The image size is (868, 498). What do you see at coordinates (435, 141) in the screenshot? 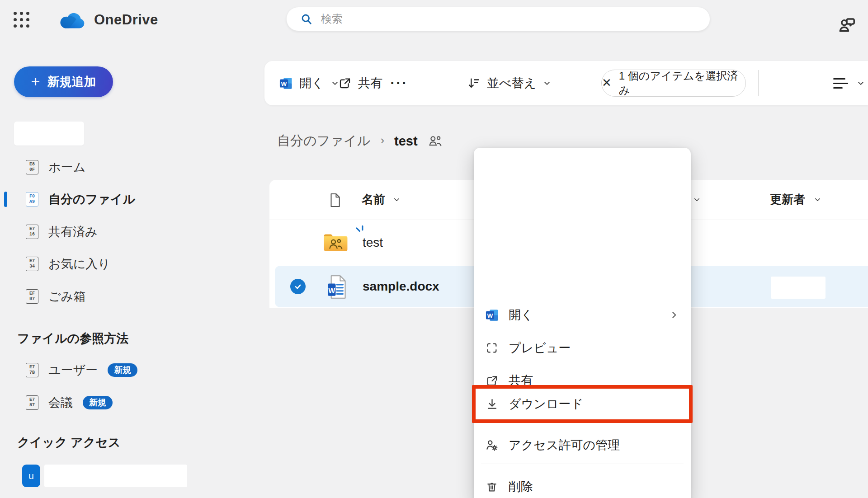
I see `shared-people-icon` at bounding box center [435, 141].